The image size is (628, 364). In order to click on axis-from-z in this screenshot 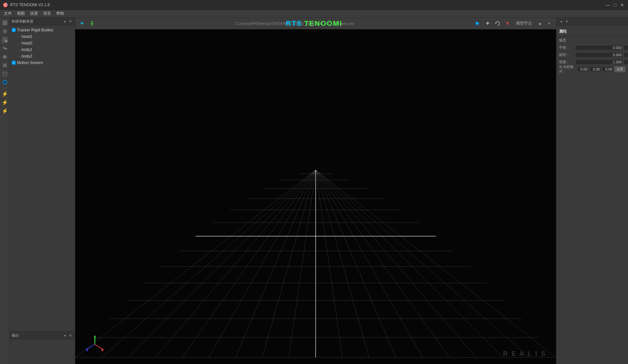, I will do `click(608, 69)`.